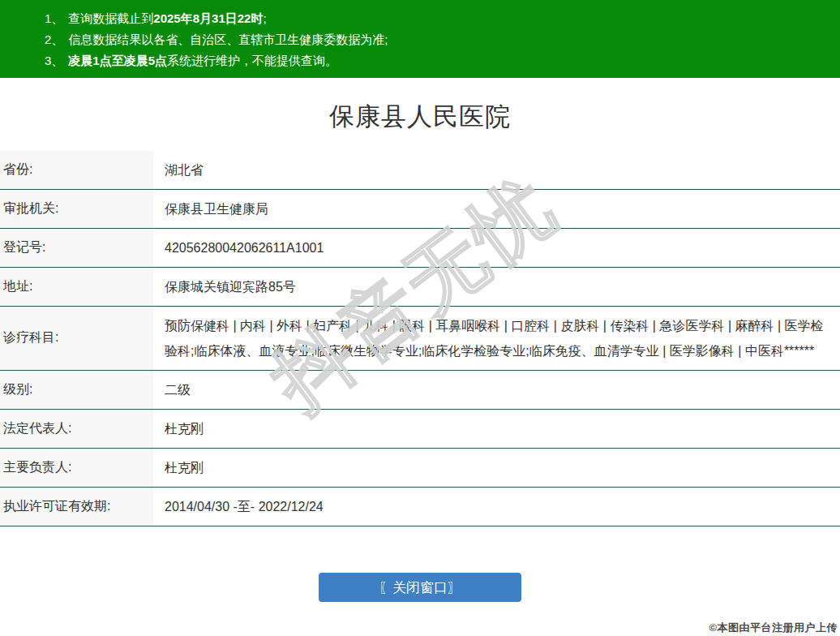 The height and width of the screenshot is (636, 840). Describe the element at coordinates (76, 248) in the screenshot. I see `row-label: 登记号:` at that location.